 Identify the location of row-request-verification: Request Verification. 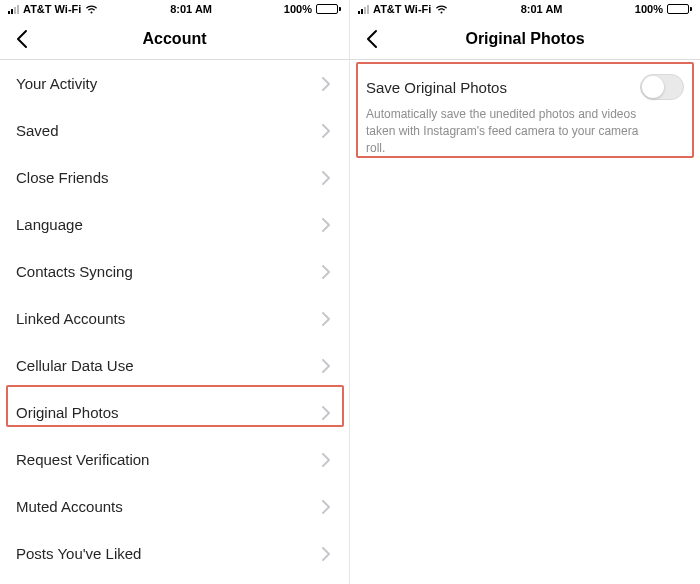
(174, 460).